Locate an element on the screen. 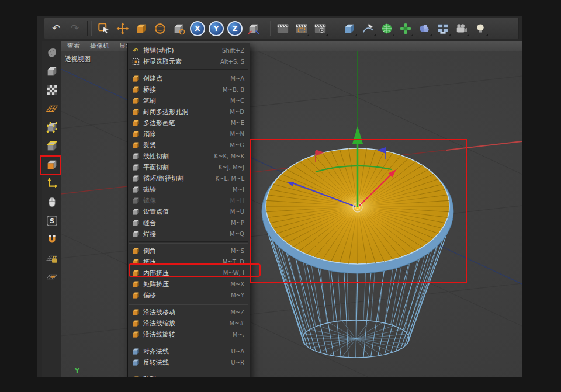 This screenshot has width=561, height=392. weld-icon is located at coordinates (136, 234).